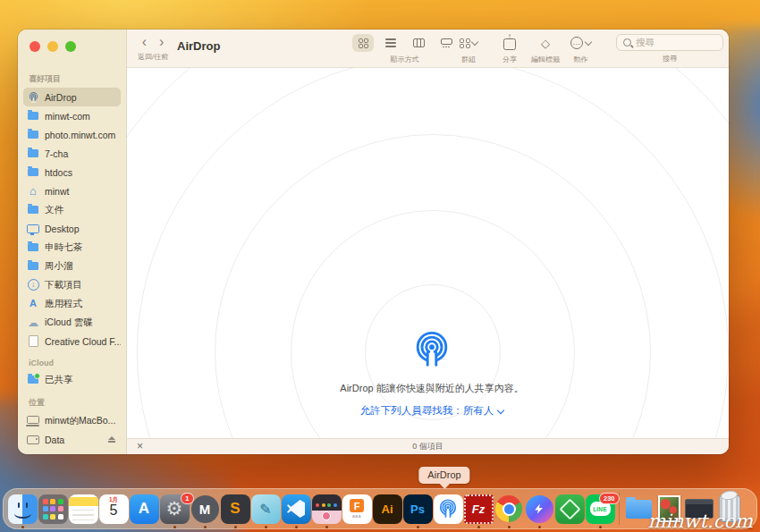  What do you see at coordinates (72, 420) in the screenshot?
I see `sidebar-item-macbook: minwt的MacBo...` at bounding box center [72, 420].